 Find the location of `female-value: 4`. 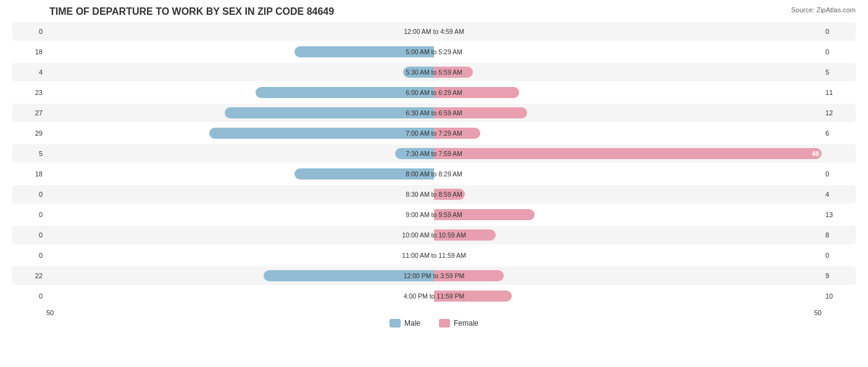

female-value: 4 is located at coordinates (838, 194).